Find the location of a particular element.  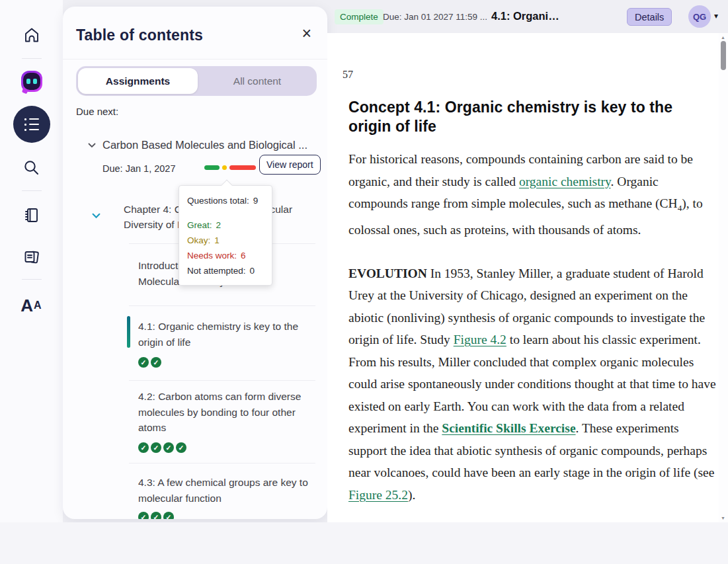

text-run: to learn about his classic experiment. F… is located at coordinates (532, 383).